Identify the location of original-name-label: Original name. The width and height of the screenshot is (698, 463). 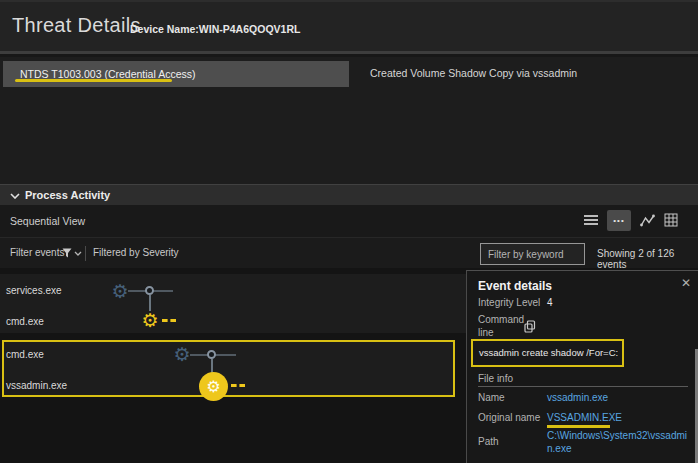
(509, 418).